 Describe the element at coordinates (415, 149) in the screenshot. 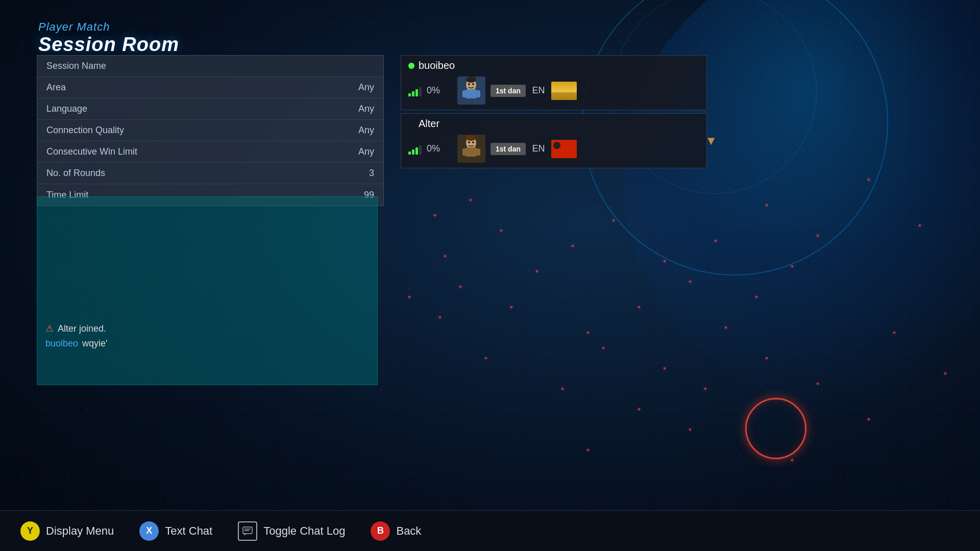

I see `player2-signal` at that location.